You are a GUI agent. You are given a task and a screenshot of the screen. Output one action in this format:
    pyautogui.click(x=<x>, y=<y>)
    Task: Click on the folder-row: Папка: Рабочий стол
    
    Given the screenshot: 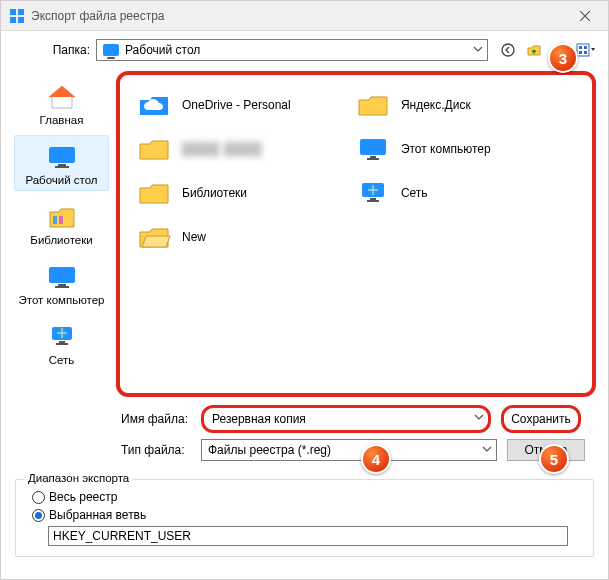 What is the action you would take?
    pyautogui.click(x=304, y=50)
    